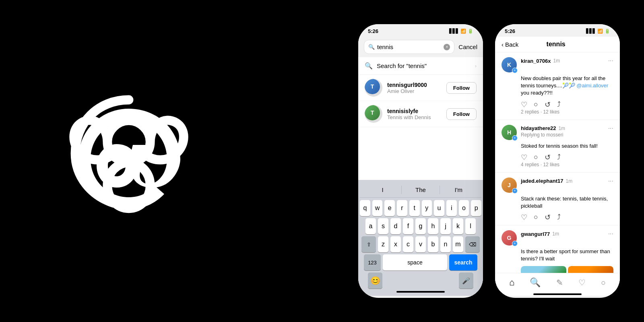  I want to click on search-input-wrapper: 🔍 tennis ×, so click(409, 47).